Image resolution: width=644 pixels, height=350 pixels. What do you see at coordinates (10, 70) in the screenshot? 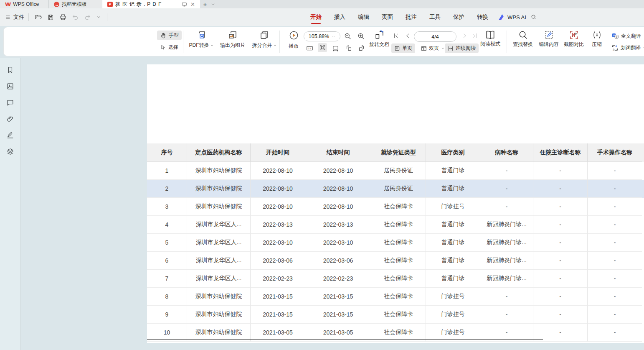
I see `bookmark-icon` at bounding box center [10, 70].